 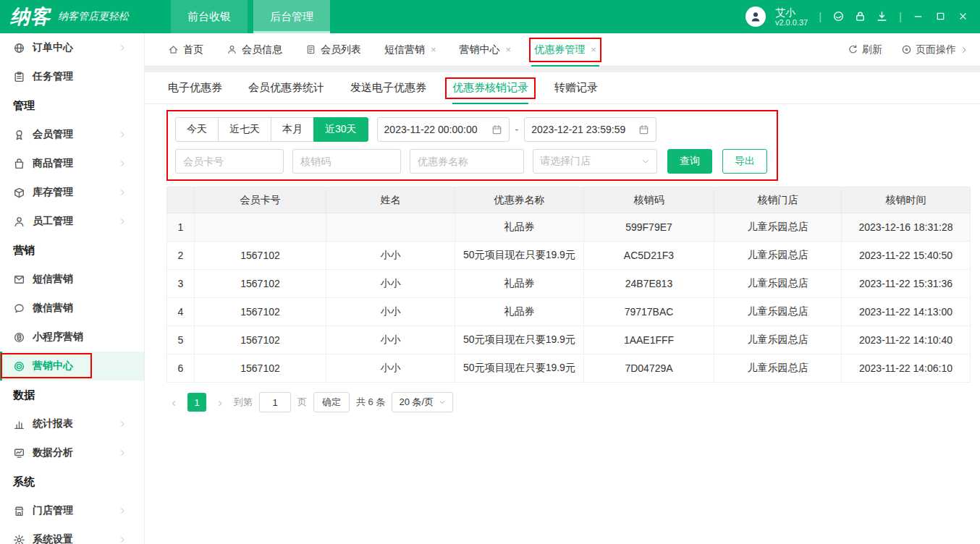 I want to click on tab-sms-marketing: 短信营销×, so click(x=410, y=50).